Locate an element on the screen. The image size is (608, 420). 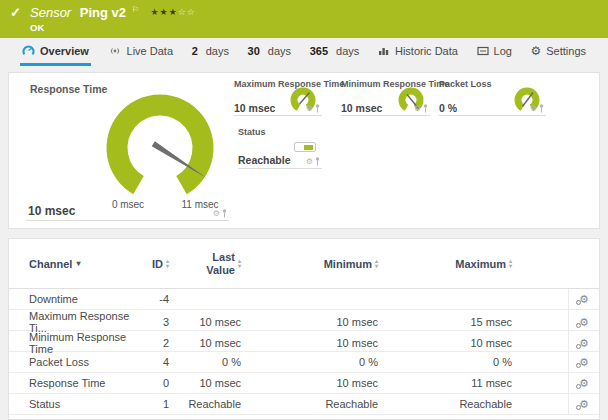
channel-name: Minimum Response Time is located at coordinates (85, 343).